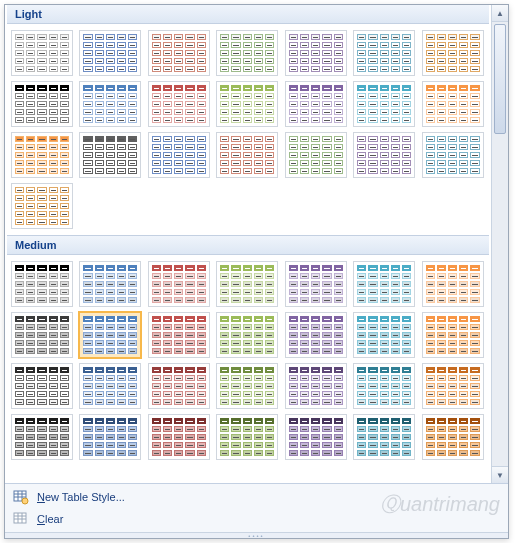 Image resolution: width=515 pixels, height=543 pixels. Describe the element at coordinates (256, 519) in the screenshot. I see `clear-menu-item: Clear` at that location.